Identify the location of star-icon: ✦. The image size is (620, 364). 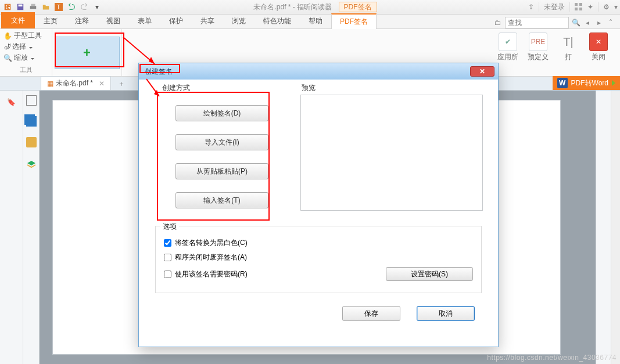
(590, 7).